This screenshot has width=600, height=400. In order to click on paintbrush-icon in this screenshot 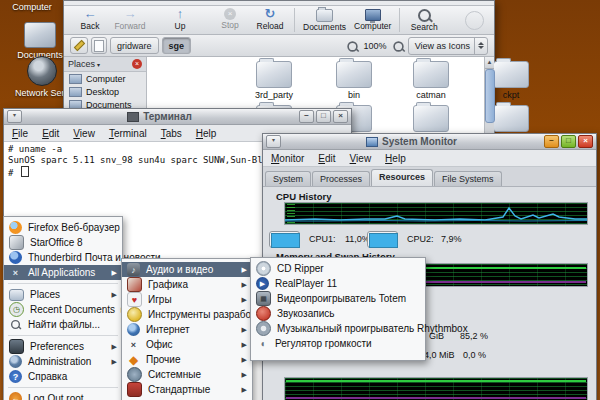, I will do `click(134, 284)`.